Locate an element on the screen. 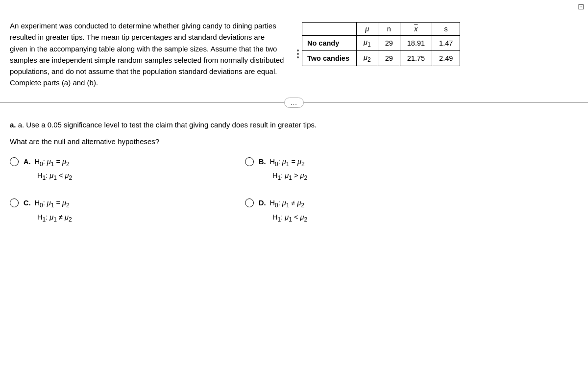 This screenshot has height=371, width=588. row-s-no-candy: 1.47 is located at coordinates (446, 43).